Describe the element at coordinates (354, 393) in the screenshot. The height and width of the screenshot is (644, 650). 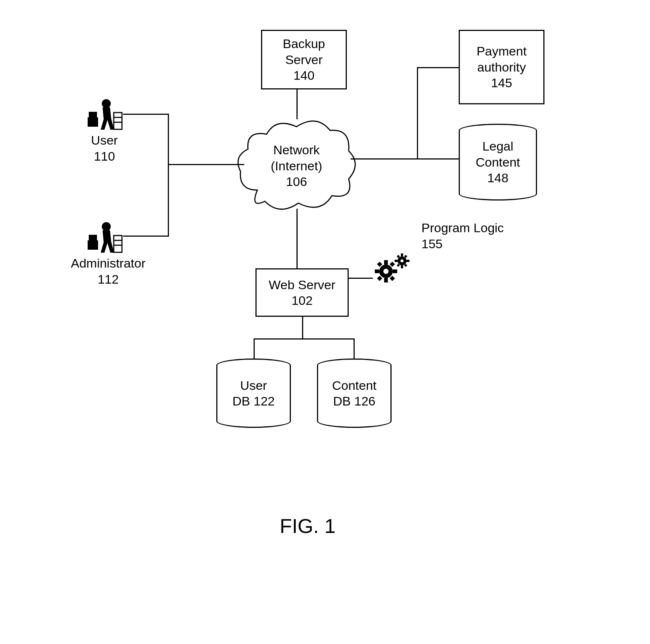
I see `content-db: Content DB 126` at that location.